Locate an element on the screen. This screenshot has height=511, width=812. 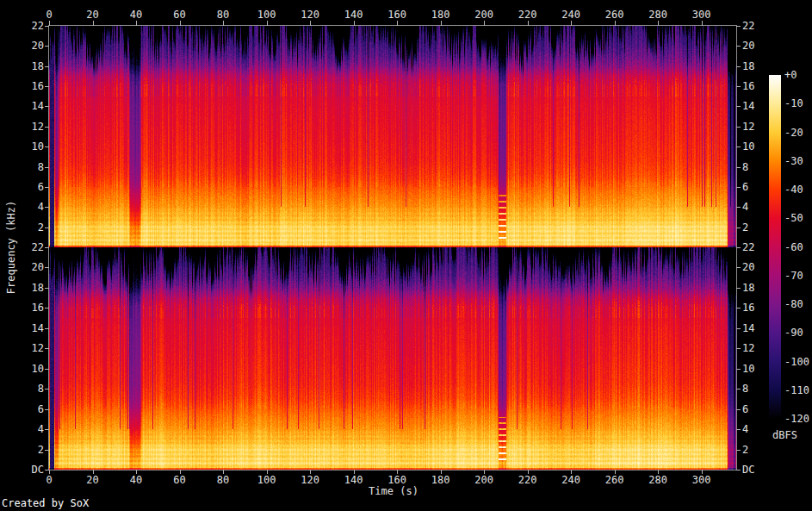
colorbar-tick-label: -100 is located at coordinates (797, 362).